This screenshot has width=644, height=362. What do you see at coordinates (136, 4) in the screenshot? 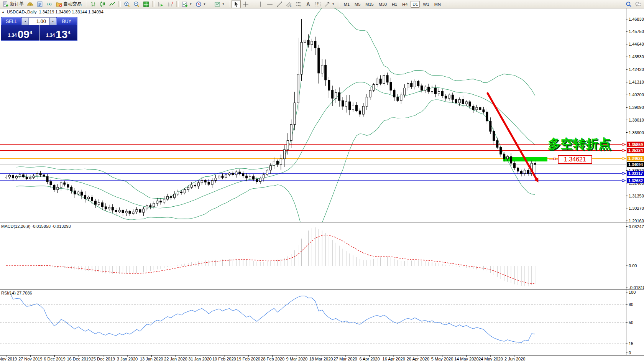
I see `zoom-out-button` at bounding box center [136, 4].